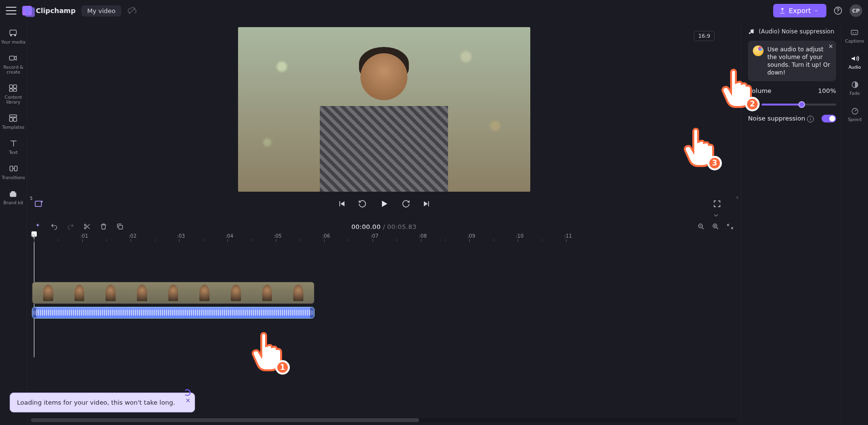 This screenshot has width=868, height=425. What do you see at coordinates (384, 313) in the screenshot?
I see `timeline-tracks: || ||` at bounding box center [384, 313].